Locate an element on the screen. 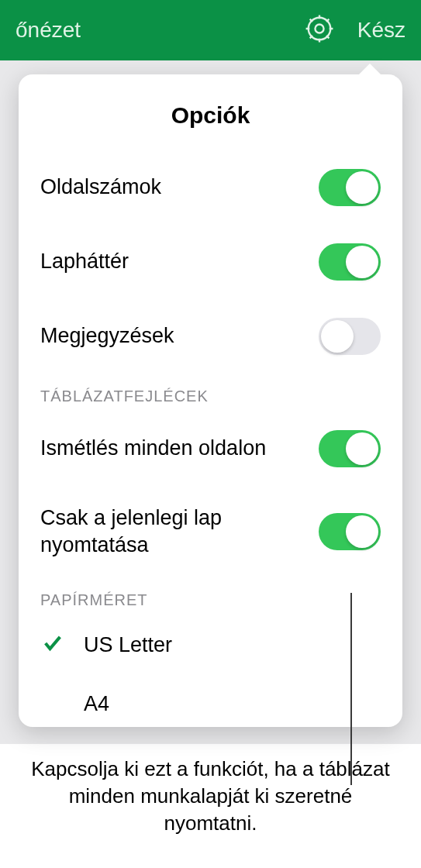 This screenshot has width=421, height=868. check-icon is located at coordinates (53, 645).